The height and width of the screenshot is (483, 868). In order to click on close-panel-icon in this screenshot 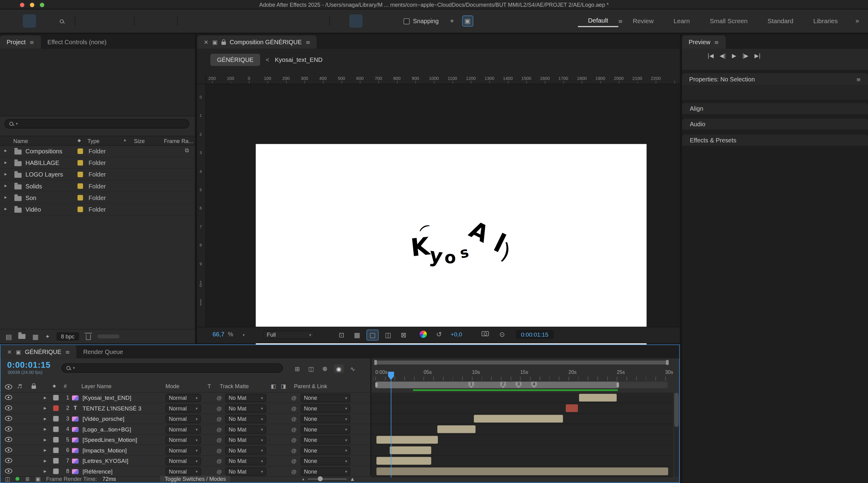, I will do `click(9, 352)`.